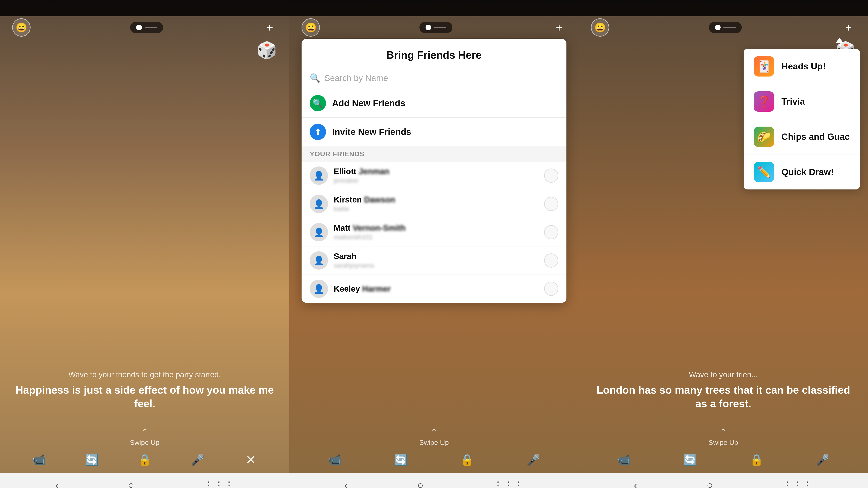 Image resolution: width=868 pixels, height=488 pixels. What do you see at coordinates (318, 132) in the screenshot?
I see `invite-friends-icon: ⬆` at bounding box center [318, 132].